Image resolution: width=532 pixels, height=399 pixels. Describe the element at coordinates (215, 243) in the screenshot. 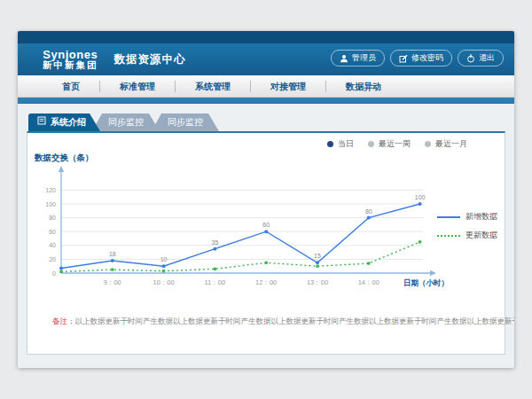

I see `svg-text: 35` at that location.